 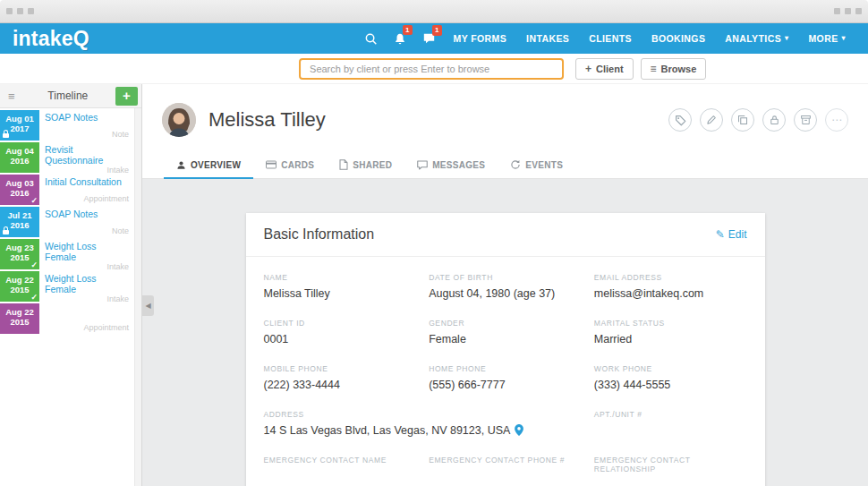 I want to click on browser-chrome, so click(x=434, y=12).